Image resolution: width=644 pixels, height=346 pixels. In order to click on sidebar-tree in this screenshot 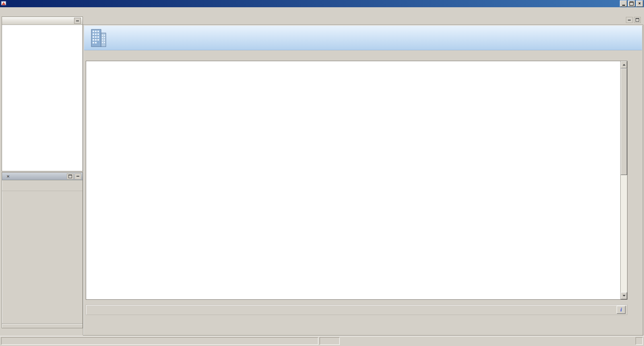, I will do `click(42, 26)`.